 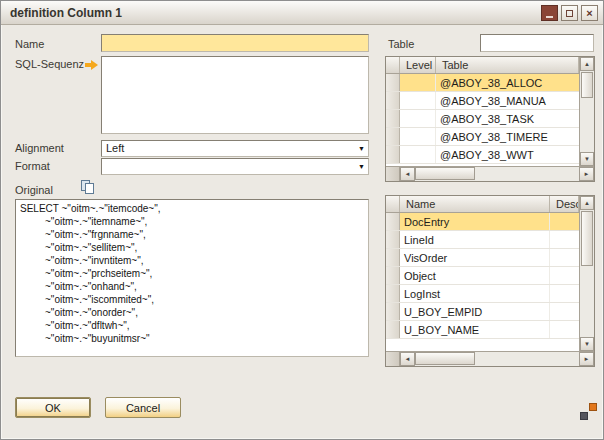 I want to click on link-arrow-icon, so click(x=92, y=65).